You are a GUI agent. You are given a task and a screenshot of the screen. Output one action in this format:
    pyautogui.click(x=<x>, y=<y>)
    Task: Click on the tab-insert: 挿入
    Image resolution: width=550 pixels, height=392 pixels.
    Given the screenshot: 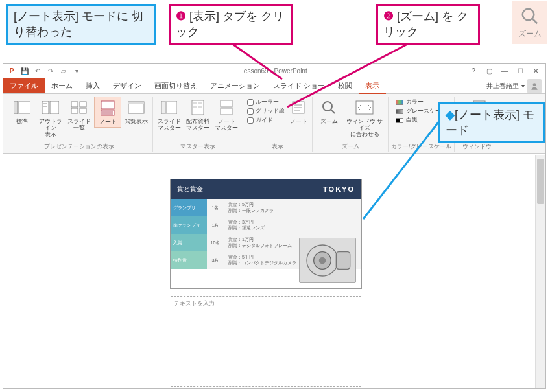 What is the action you would take?
    pyautogui.click(x=93, y=86)
    